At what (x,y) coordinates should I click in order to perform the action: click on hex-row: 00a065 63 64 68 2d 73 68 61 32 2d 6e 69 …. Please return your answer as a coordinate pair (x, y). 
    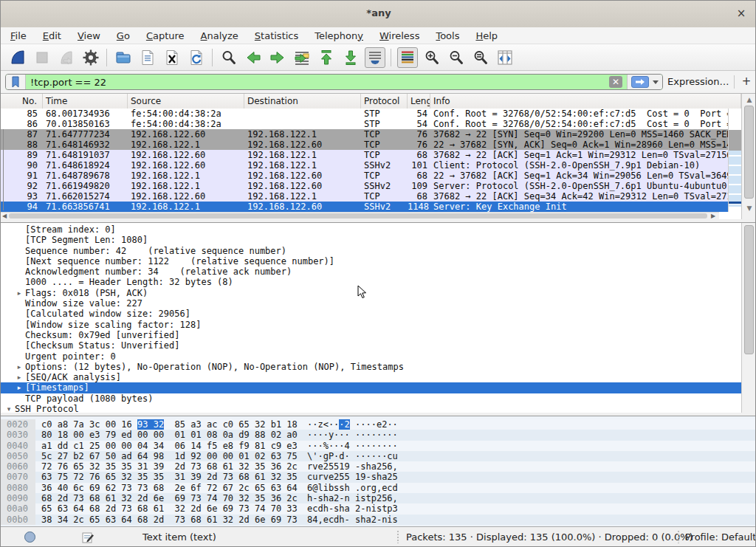
    Looking at the image, I should click on (378, 509).